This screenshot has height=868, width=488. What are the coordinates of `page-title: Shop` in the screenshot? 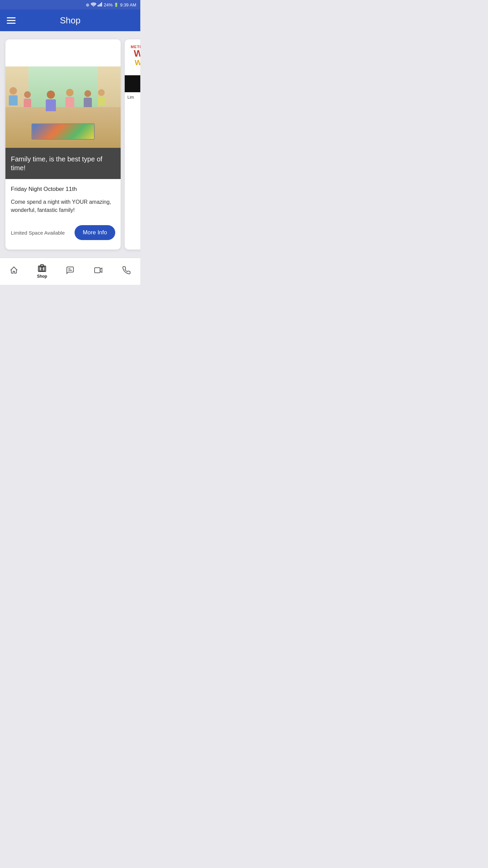 It's located at (70, 20).